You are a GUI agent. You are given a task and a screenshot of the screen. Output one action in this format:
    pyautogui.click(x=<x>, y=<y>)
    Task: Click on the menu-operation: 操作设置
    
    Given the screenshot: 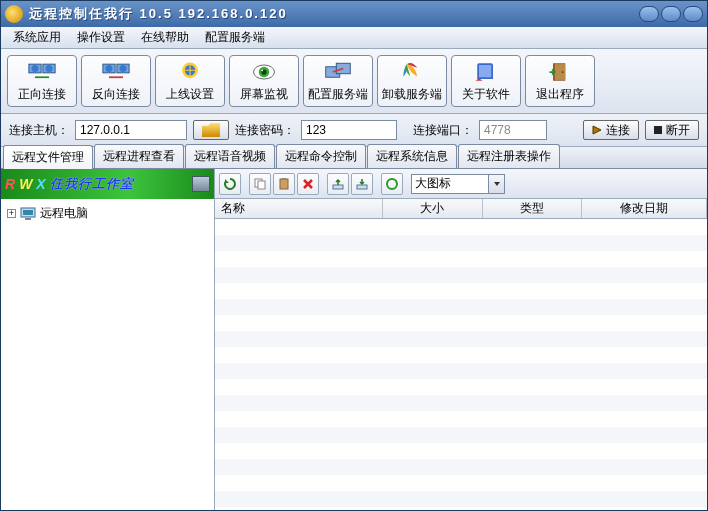 What is the action you would take?
    pyautogui.click(x=101, y=38)
    